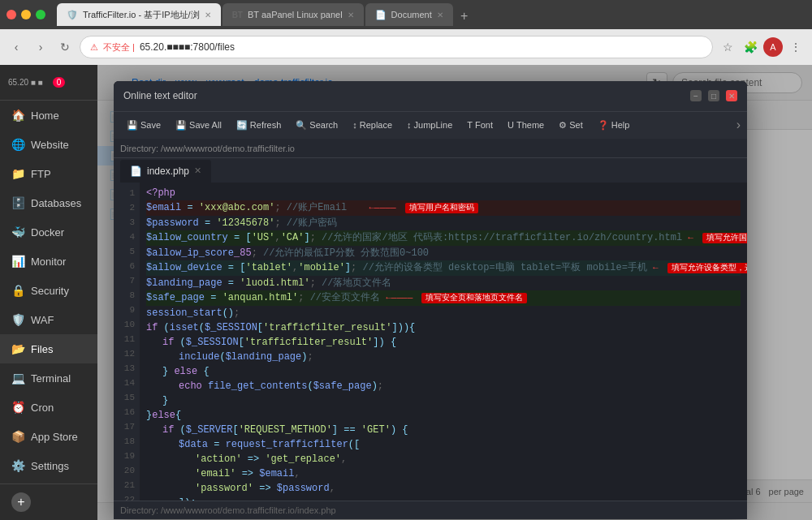  I want to click on toolbar-jumpline-button: ↕ JumpLine, so click(430, 125).